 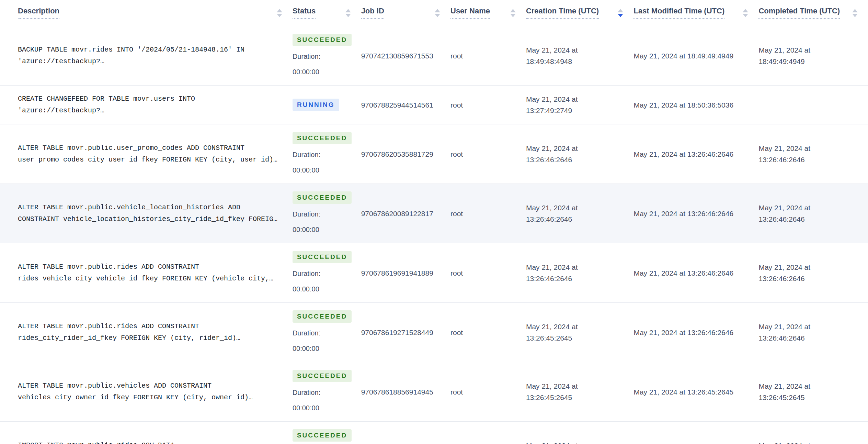 What do you see at coordinates (406, 392) in the screenshot?
I see `job-id: 970678618856914945` at bounding box center [406, 392].